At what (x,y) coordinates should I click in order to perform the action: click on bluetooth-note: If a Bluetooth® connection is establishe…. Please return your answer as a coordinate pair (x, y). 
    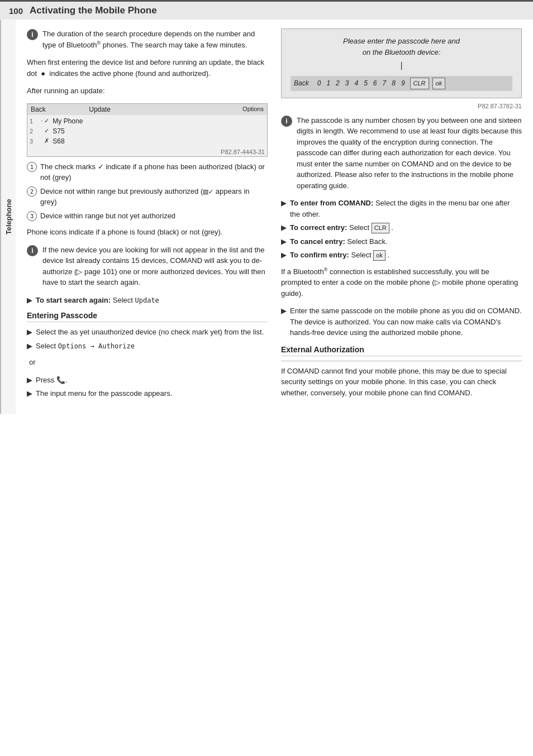
    Looking at the image, I should click on (401, 283).